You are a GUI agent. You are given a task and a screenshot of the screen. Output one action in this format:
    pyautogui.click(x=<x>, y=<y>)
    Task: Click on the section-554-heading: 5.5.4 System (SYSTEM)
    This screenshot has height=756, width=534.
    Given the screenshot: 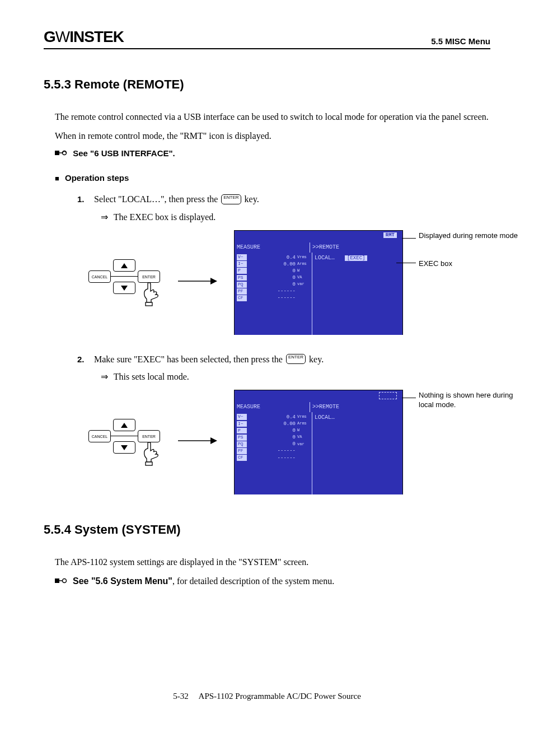 What is the action you would take?
    pyautogui.click(x=267, y=530)
    